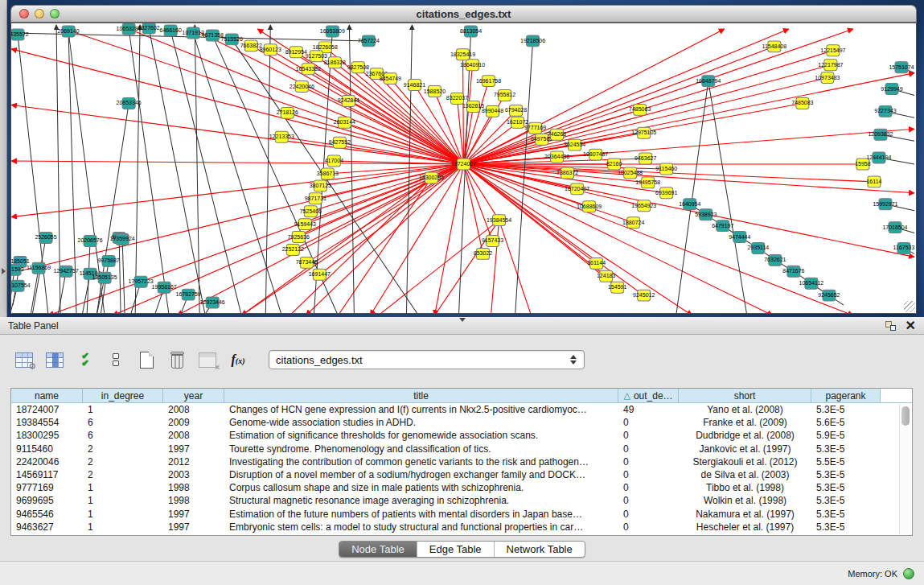 The width and height of the screenshot is (924, 585). Describe the element at coordinates (910, 307) in the screenshot. I see `window-resize-grip` at that location.